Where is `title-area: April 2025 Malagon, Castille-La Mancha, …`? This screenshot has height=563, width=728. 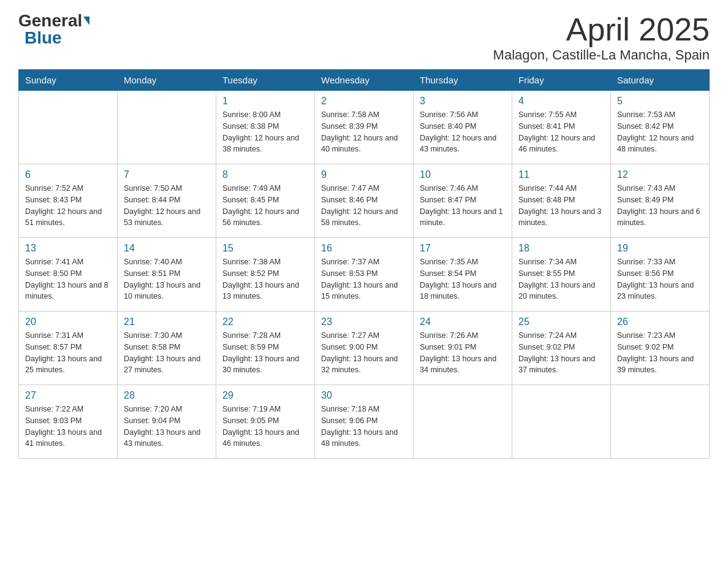
title-area: April 2025 Malagon, Castille-La Mancha, … is located at coordinates (602, 38).